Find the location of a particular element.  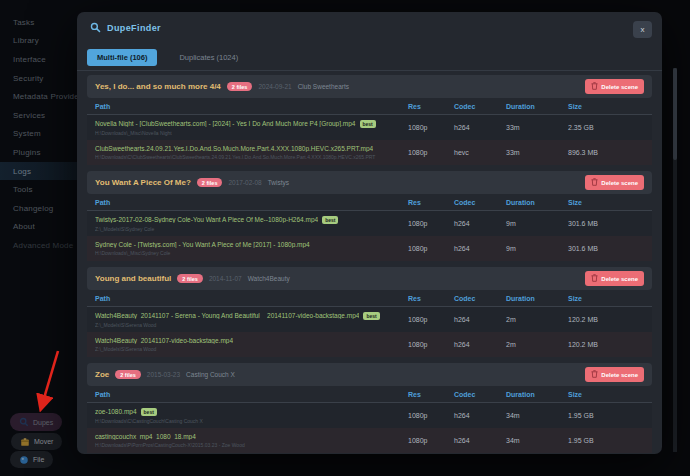

group-header: You Want A Piece Of Me? 2 files 2017-02-… is located at coordinates (370, 182).